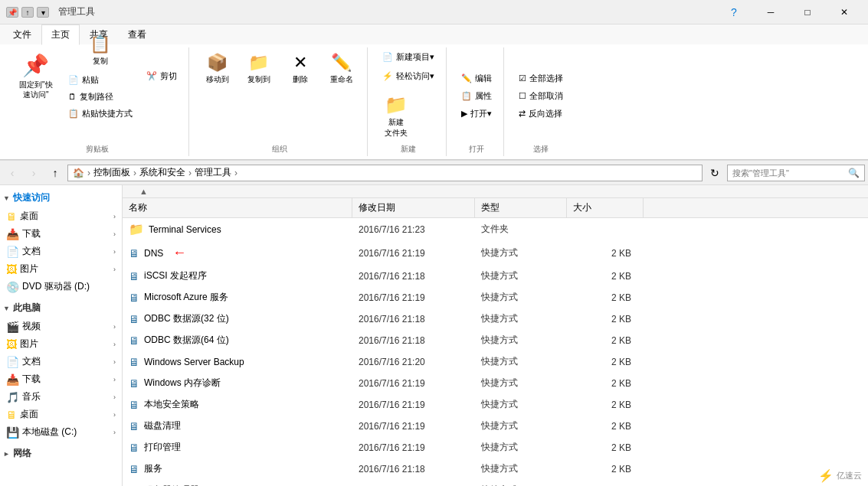 The width and height of the screenshot is (868, 486). Describe the element at coordinates (55, 173) in the screenshot. I see `up-button: ↑` at that location.